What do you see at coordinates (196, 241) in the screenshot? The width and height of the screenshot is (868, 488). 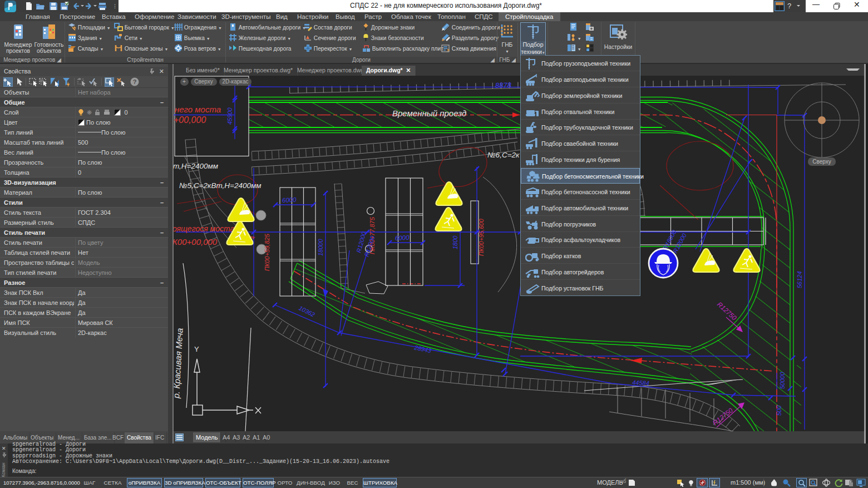 I see `svg-text: К00+00,000` at bounding box center [196, 241].